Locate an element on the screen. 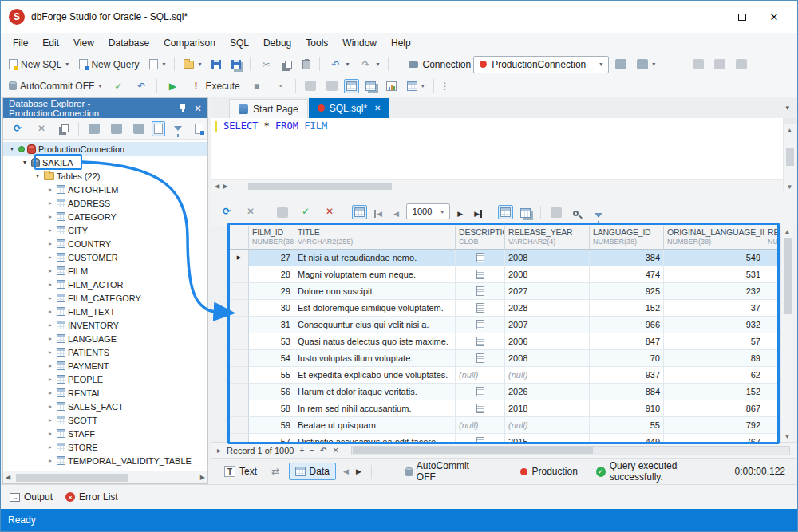  generate-script-button is located at coordinates (200, 129).